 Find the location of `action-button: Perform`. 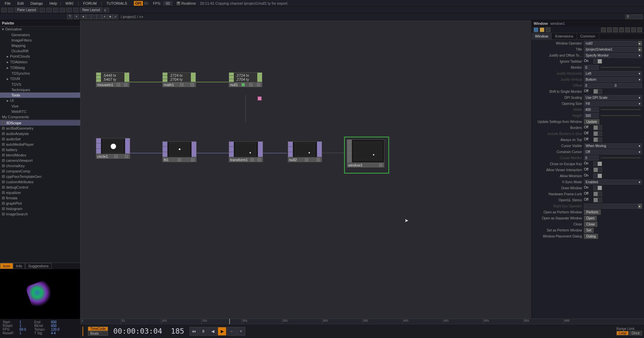

action-button: Perform is located at coordinates (592, 212).